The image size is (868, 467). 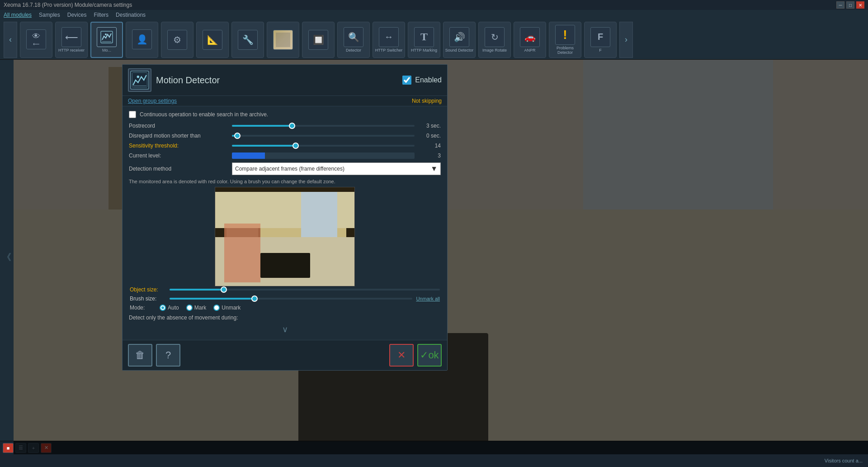 What do you see at coordinates (179, 169) in the screenshot?
I see `detection-method-label: Detection method` at bounding box center [179, 169].